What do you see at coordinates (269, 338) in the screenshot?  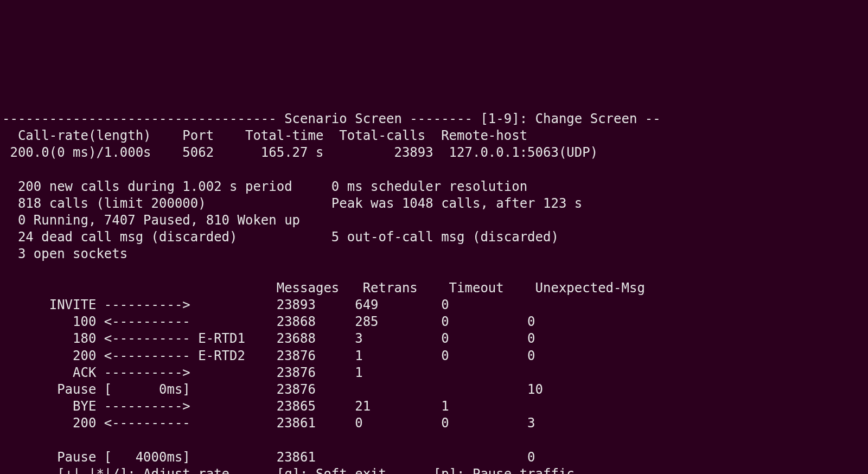 I see `scenario-row: 180 <---------- E-RTD1 23688 3 0 0` at bounding box center [269, 338].